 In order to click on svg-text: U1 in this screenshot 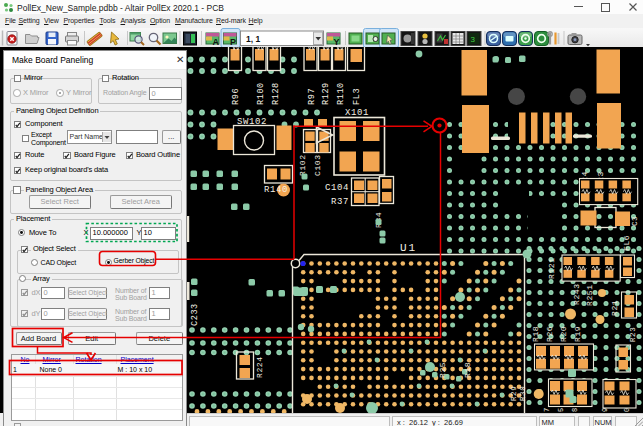, I will do `click(408, 248)`.